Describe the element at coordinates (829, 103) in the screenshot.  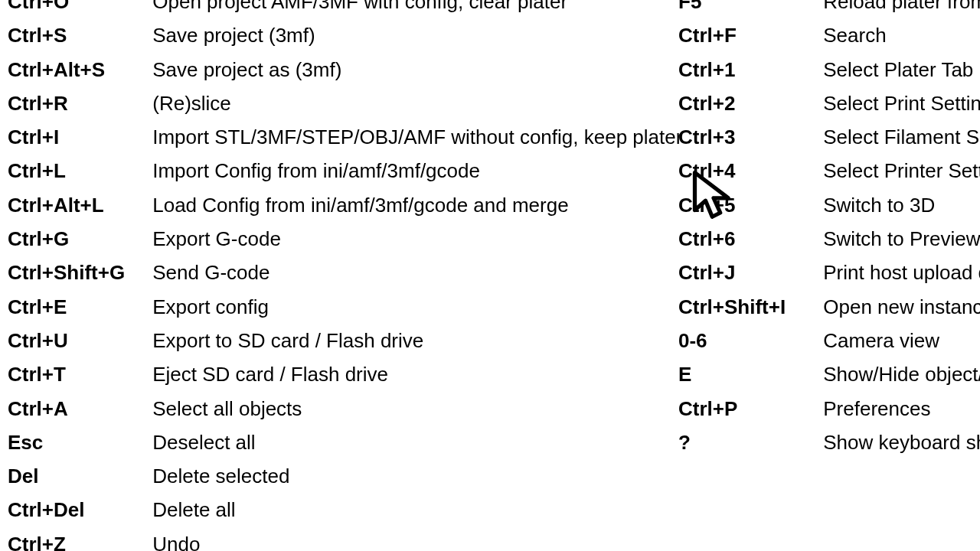
I see `shortcut-row: Ctrl+2 Select Print Settings Tab` at that location.